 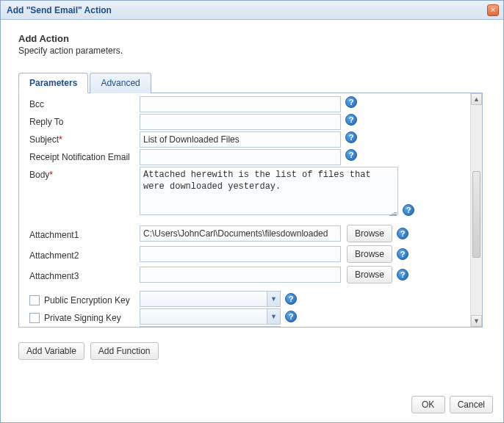 What do you see at coordinates (210, 317) in the screenshot?
I see `private-key-combo: ▼` at bounding box center [210, 317].